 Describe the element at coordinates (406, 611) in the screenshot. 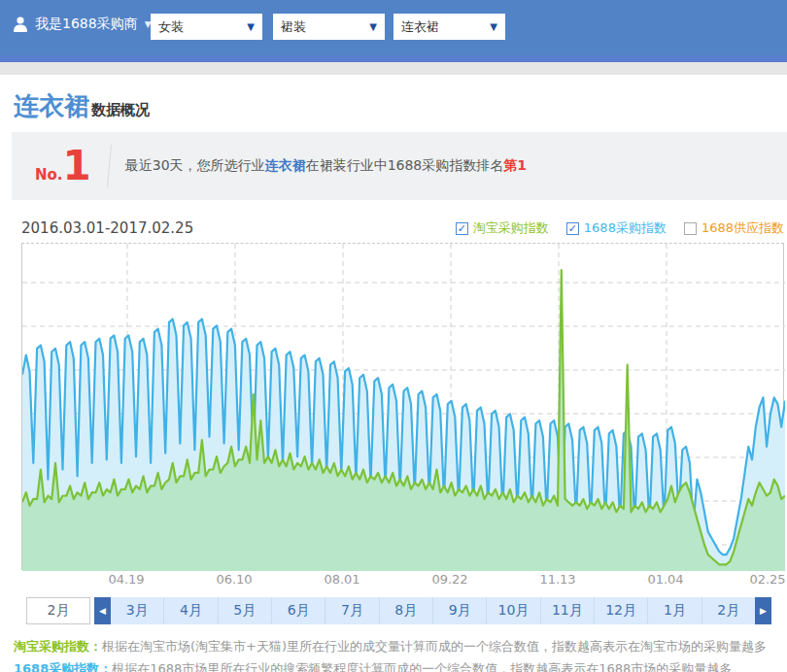

I see `month-tab: 8月` at that location.